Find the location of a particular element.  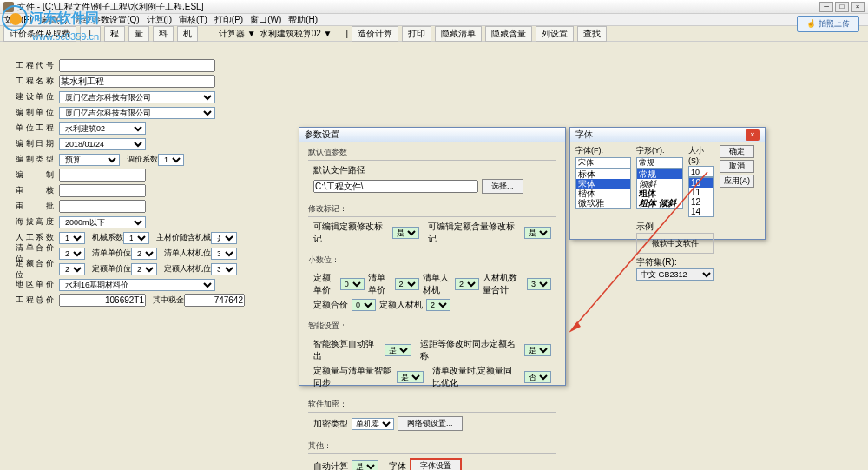

grp-mark: 修改标记： is located at coordinates (432, 209).